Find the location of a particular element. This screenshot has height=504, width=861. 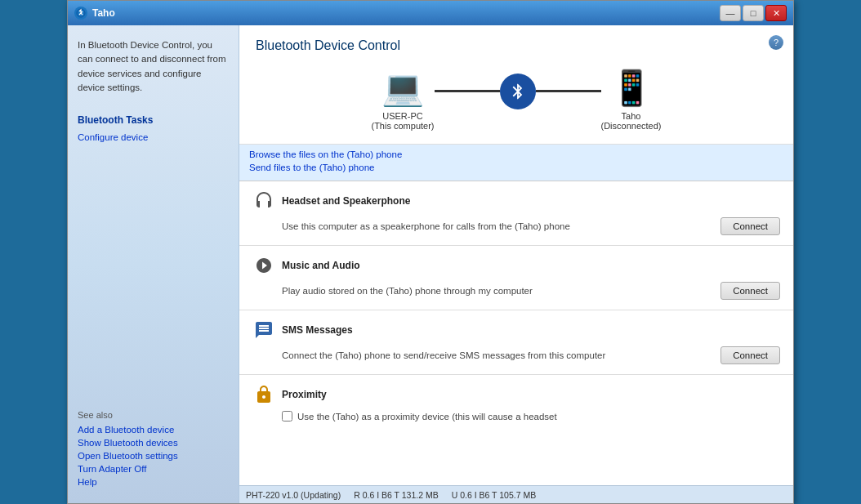

window-icon is located at coordinates (81, 13).